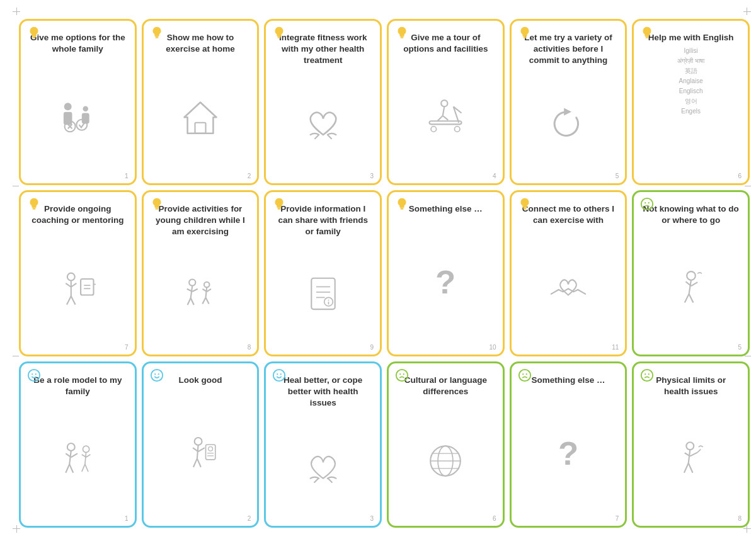 This screenshot has height=534, width=756. What do you see at coordinates (78, 43) in the screenshot?
I see `card-title-card-1: Give me options for the whole family` at bounding box center [78, 43].